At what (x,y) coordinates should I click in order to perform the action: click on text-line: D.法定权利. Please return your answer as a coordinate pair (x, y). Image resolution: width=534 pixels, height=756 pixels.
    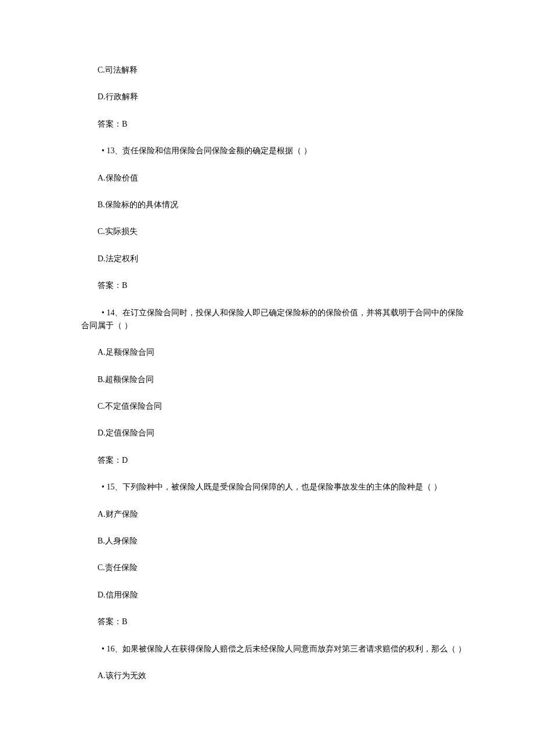
    Looking at the image, I should click on (276, 259).